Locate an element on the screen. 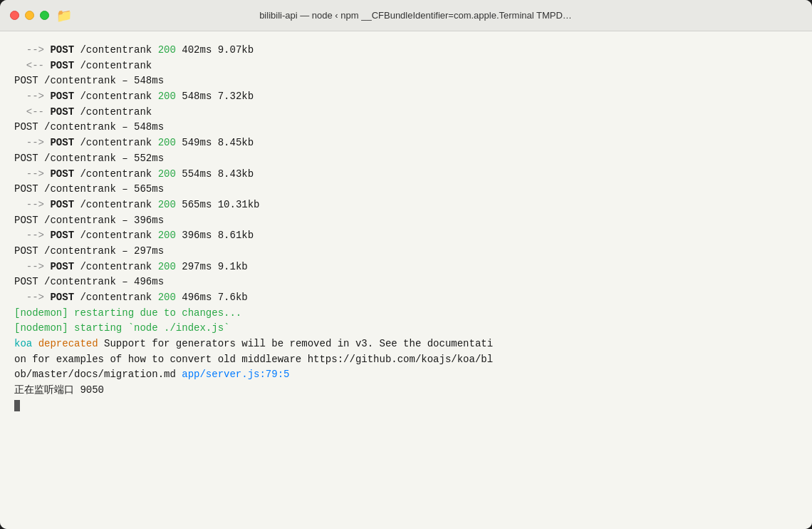 The height and width of the screenshot is (529, 812). terminal-line: POST /contentrank – 565ms is located at coordinates (406, 190).